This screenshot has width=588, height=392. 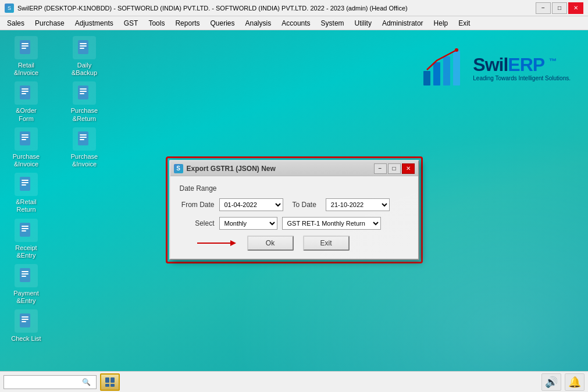 What do you see at coordinates (358, 205) in the screenshot?
I see `to-date-select: 21-10-2022 31-10-2022` at bounding box center [358, 205].